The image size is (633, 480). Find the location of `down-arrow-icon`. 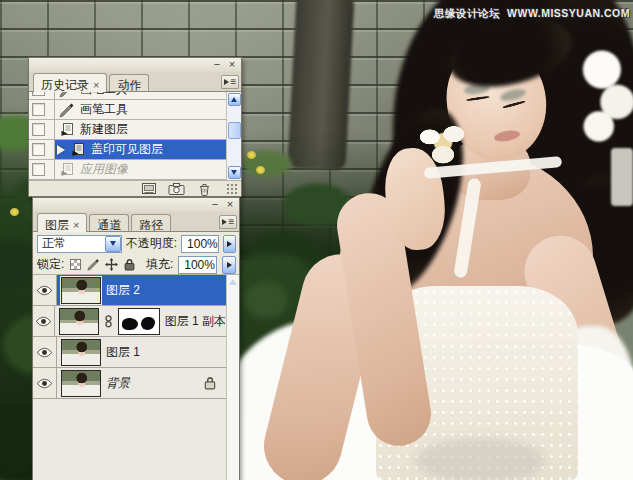

down-arrow-icon is located at coordinates (113, 244).